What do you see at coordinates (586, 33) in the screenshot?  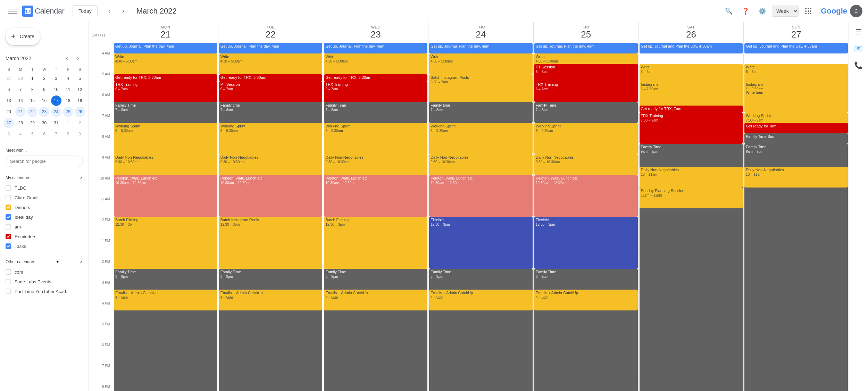 I see `day-header-fri: FRI 25` at bounding box center [586, 33].